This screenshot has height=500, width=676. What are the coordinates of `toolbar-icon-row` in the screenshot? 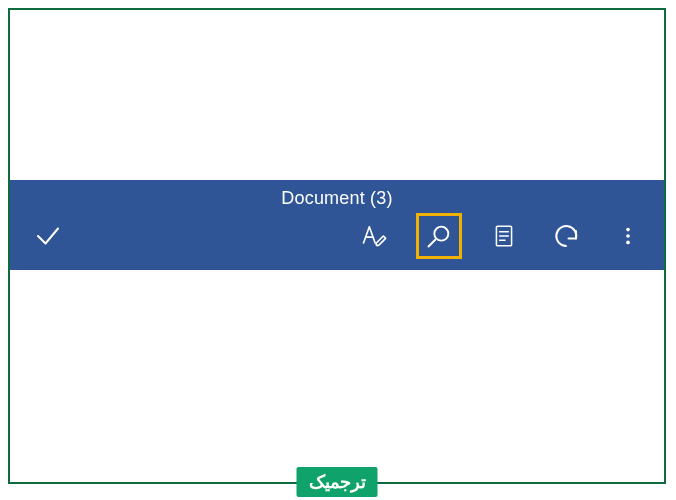 It's located at (337, 236).